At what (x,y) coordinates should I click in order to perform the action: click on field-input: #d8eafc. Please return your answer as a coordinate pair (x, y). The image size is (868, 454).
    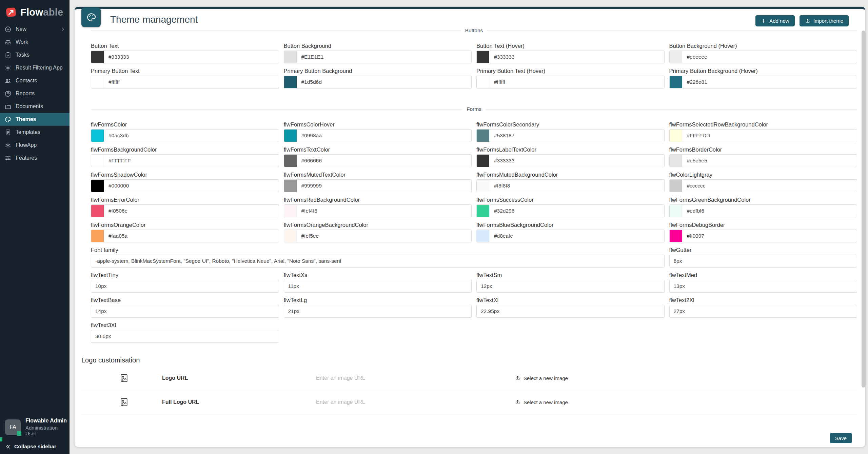
    Looking at the image, I should click on (570, 236).